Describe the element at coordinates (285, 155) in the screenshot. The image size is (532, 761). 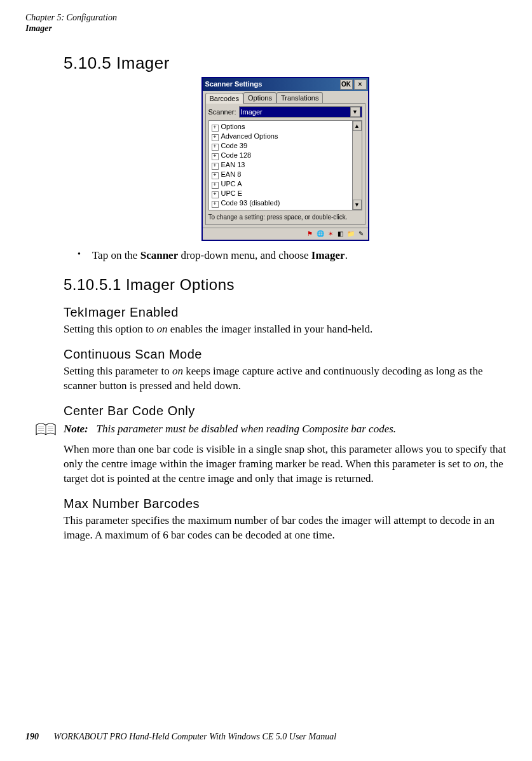
I see `tree-node: +Code 128` at that location.